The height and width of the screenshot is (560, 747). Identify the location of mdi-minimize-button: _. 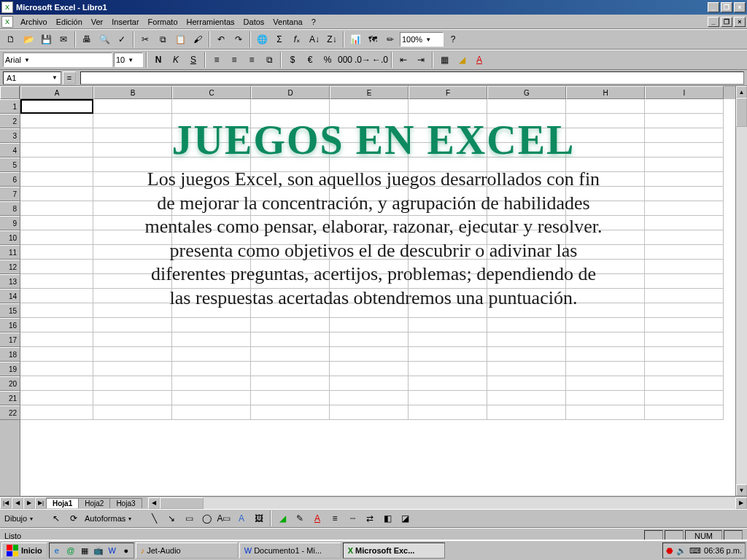
(713, 22).